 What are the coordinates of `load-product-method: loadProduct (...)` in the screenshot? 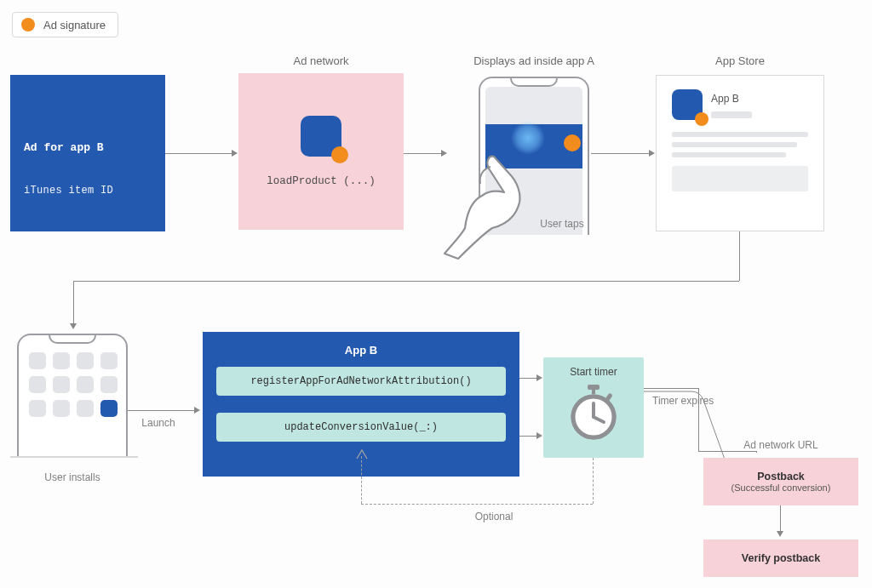 It's located at (321, 181).